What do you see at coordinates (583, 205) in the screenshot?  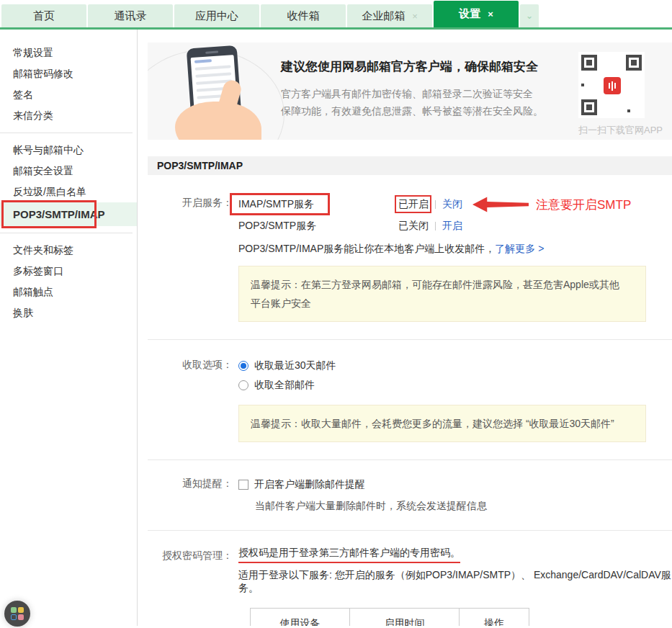 I see `annotation-text-enable-smtp: 注意要开启SMTP` at bounding box center [583, 205].